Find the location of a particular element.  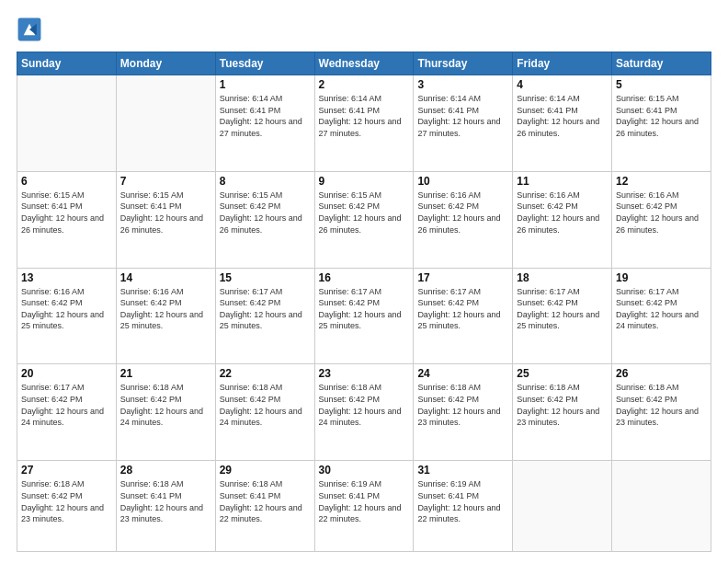

header is located at coordinates (364, 29).